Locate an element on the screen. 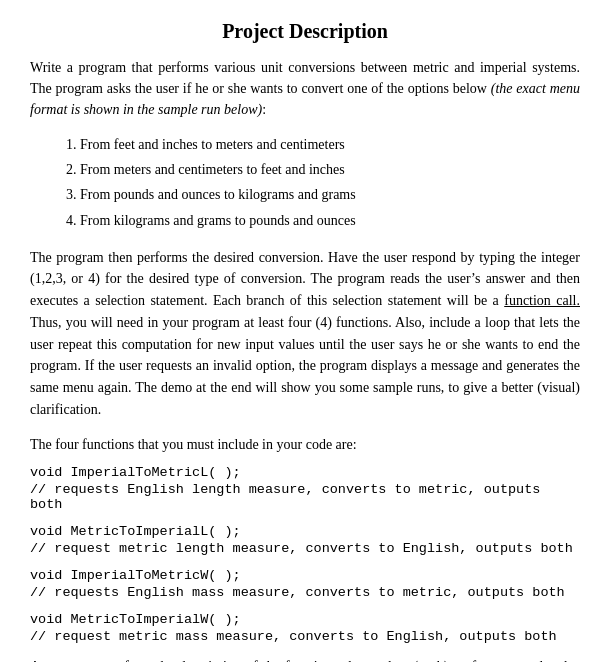  closing-paragraph: As you can see from the description of t… is located at coordinates (305, 659).